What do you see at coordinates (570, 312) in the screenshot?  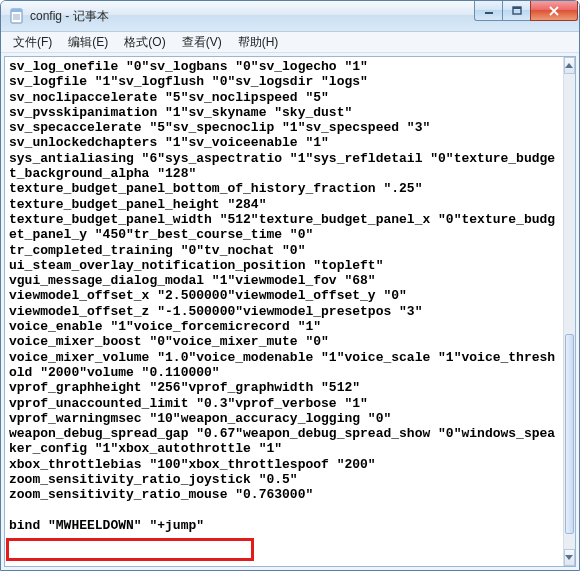 I see `scroll-track` at bounding box center [570, 312].